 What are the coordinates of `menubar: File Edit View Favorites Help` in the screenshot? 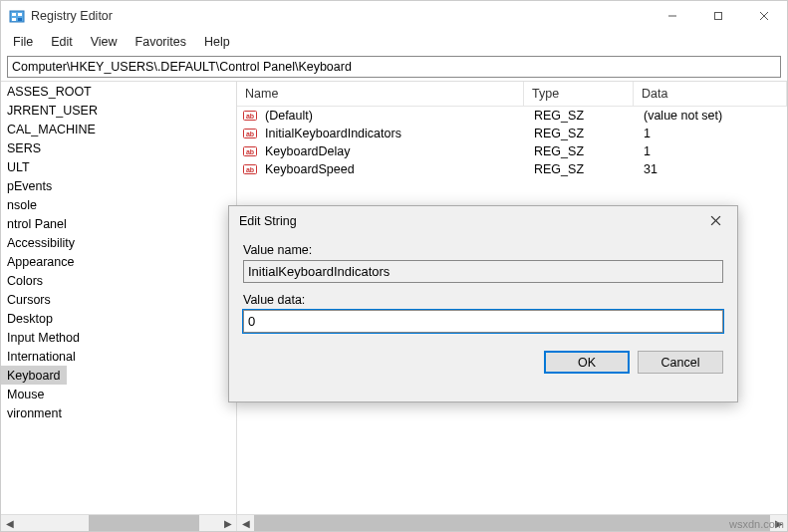 It's located at (394, 42).